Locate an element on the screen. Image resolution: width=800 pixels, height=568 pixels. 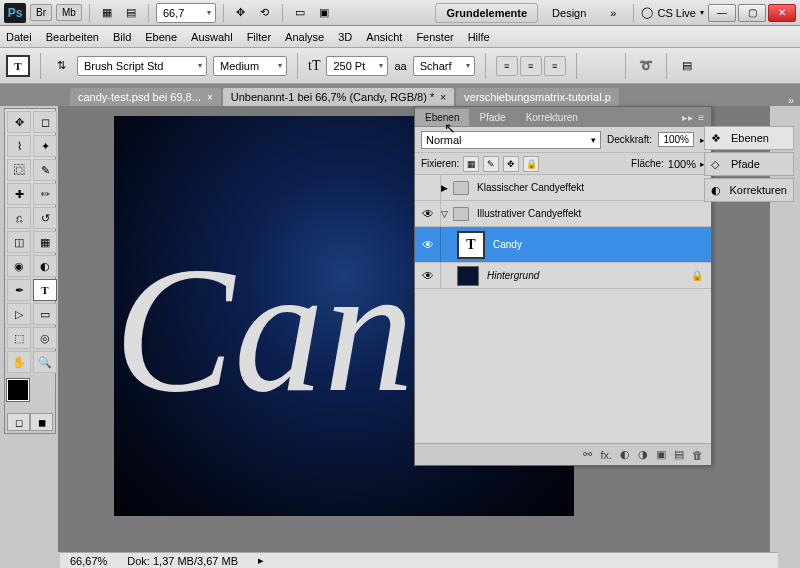
menu-analyse: Analyse is located at coordinates (304, 37).